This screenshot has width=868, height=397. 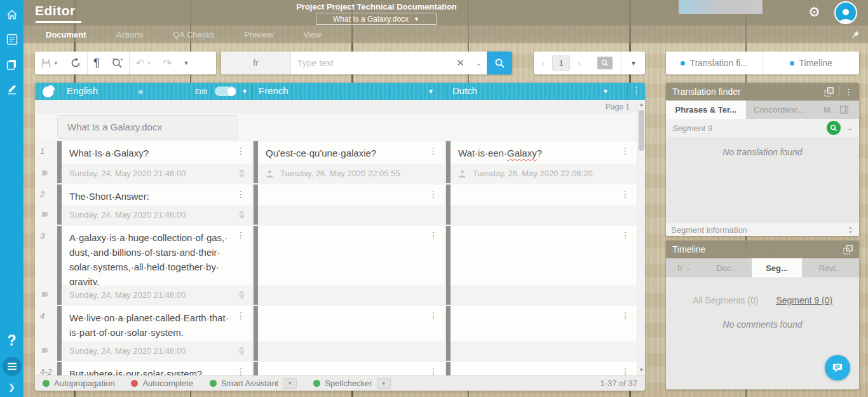 I want to click on redo-icon: ↷, so click(x=167, y=63).